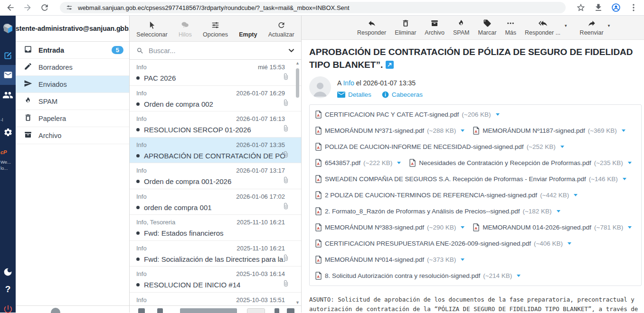 The width and height of the screenshot is (644, 313). I want to click on reply-all-icon, so click(543, 23).